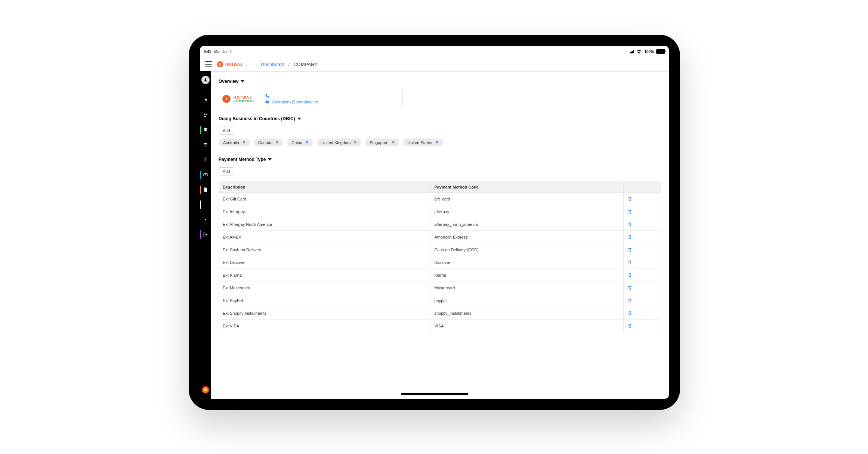 Image resolution: width=868 pixels, height=454 pixels. Describe the element at coordinates (243, 81) in the screenshot. I see `caret-icon` at that location.